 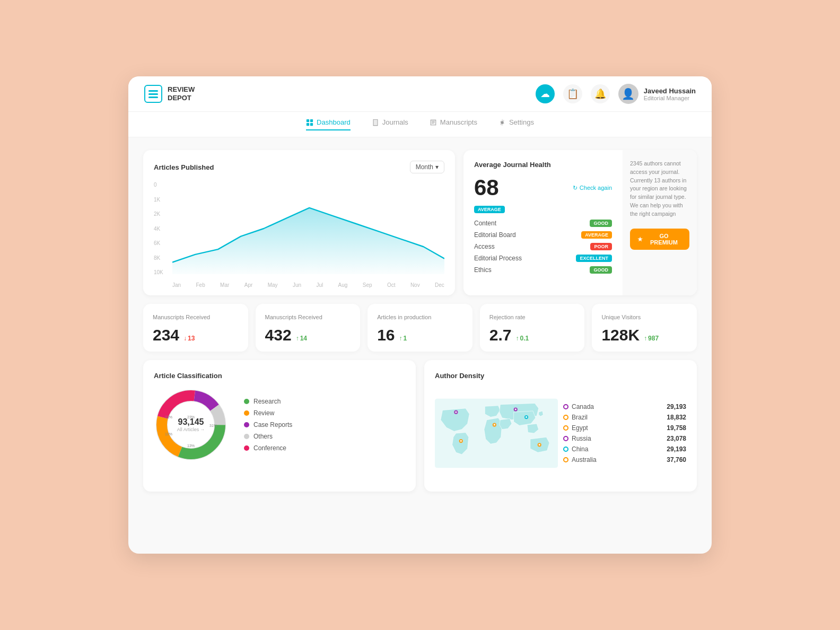 What do you see at coordinates (191, 425) in the screenshot?
I see `donut-center: 93,145 All Articles →` at bounding box center [191, 425].